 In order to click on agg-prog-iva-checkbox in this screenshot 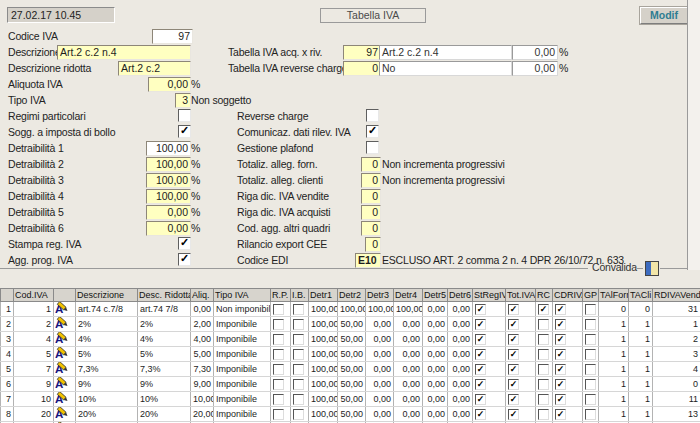, I will do `click(184, 260)`.